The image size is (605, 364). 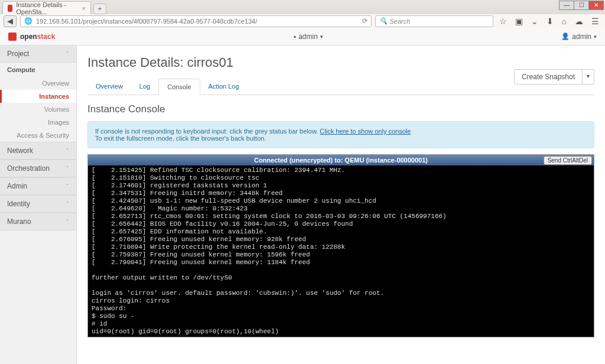 What do you see at coordinates (38, 109) in the screenshot?
I see `sidebar-item-volumes: Volumes` at bounding box center [38, 109].